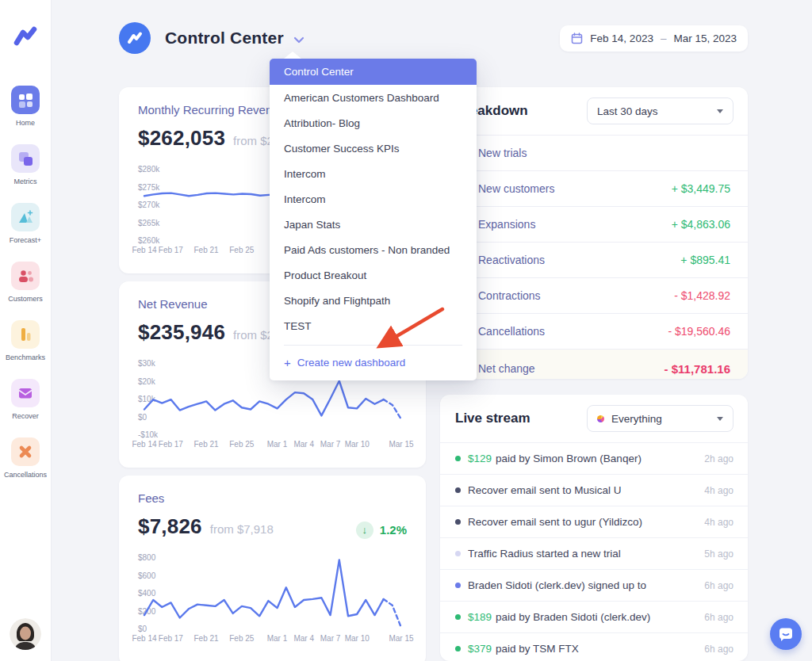  I want to click on breakdown-row: Cancellations - $19,560.46, so click(594, 331).